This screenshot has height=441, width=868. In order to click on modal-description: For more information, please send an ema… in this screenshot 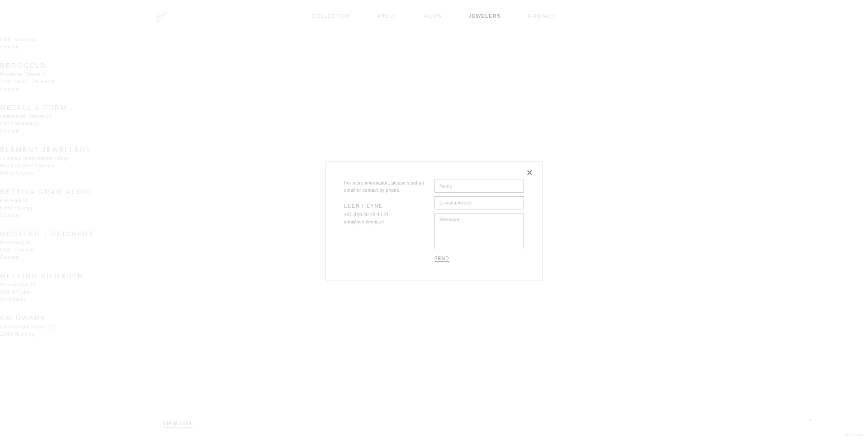, I will do `click(385, 187)`.